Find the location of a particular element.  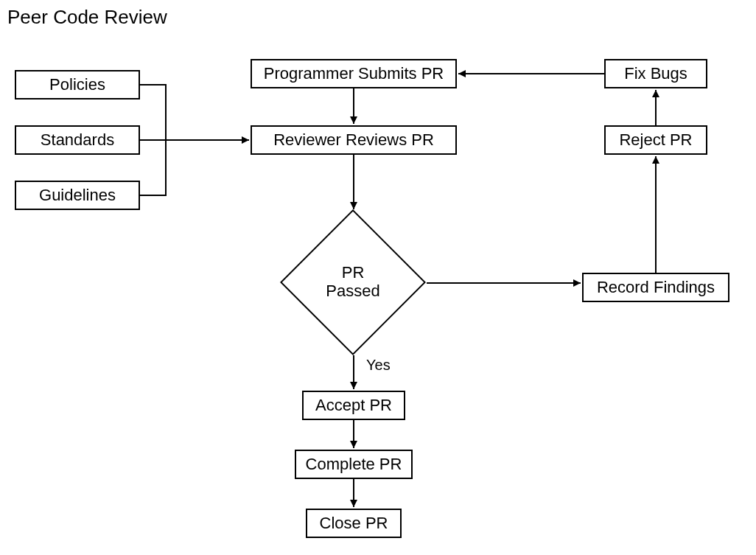

node-close: Close PR is located at coordinates (354, 523).